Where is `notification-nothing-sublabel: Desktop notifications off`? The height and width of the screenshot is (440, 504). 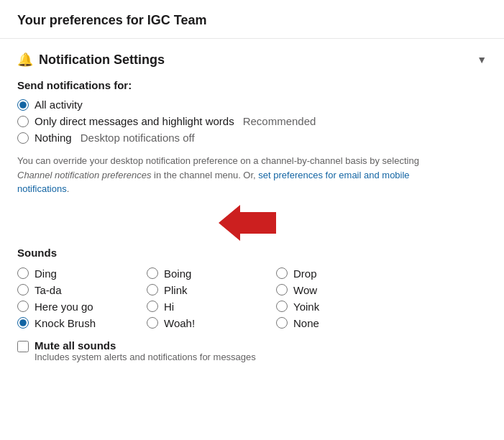 notification-nothing-sublabel: Desktop notifications off is located at coordinates (138, 138).